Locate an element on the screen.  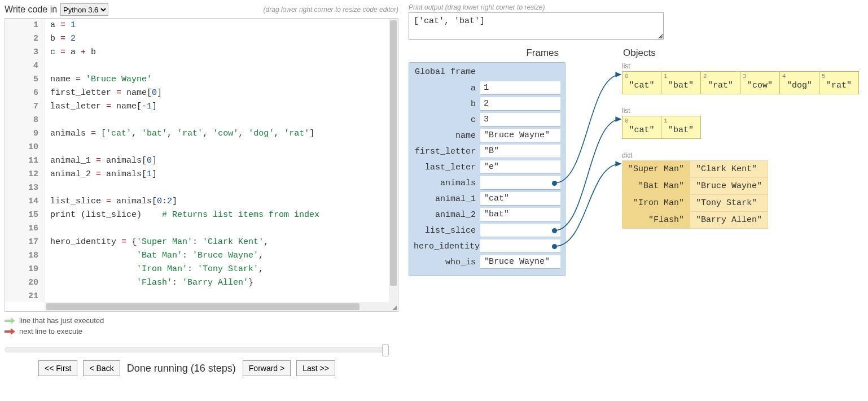
code-line: hero_identity = {'Super Man': 'Clark Ken… is located at coordinates (217, 242).